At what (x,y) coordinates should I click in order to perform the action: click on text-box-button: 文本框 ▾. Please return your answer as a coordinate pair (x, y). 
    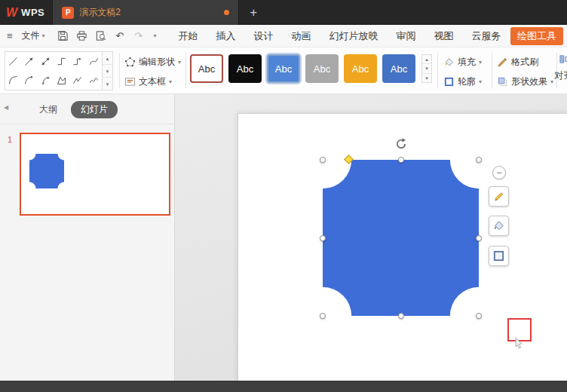
    Looking at the image, I should click on (148, 81).